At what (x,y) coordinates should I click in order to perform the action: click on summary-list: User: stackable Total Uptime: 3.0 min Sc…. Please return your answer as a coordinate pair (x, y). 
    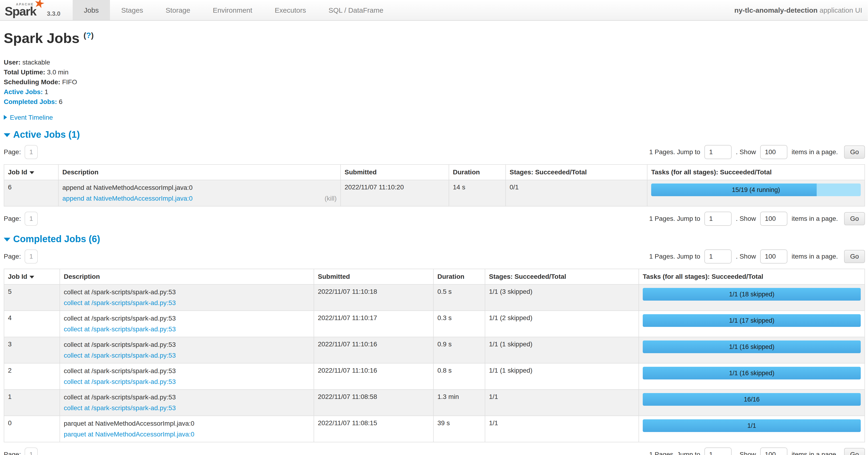
    Looking at the image, I should click on (434, 82).